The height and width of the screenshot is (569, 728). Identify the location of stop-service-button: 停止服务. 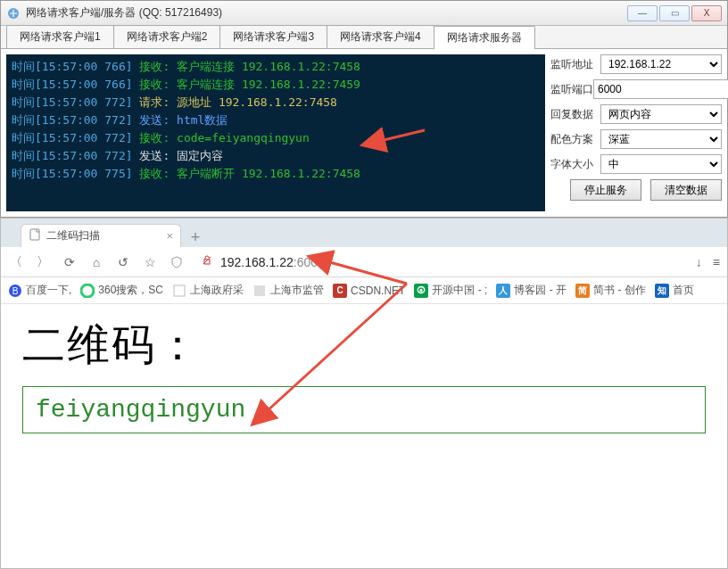
(606, 190).